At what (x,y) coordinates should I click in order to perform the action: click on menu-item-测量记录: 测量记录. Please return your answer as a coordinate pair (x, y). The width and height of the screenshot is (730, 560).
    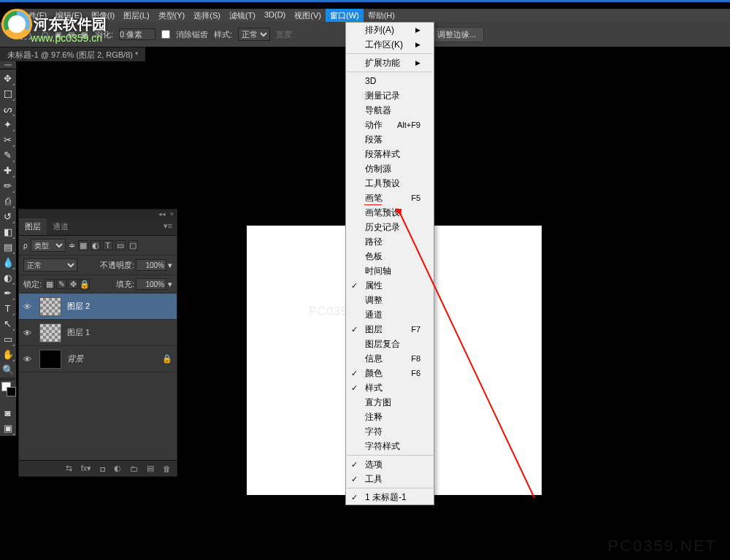
    Looking at the image, I should click on (390, 96).